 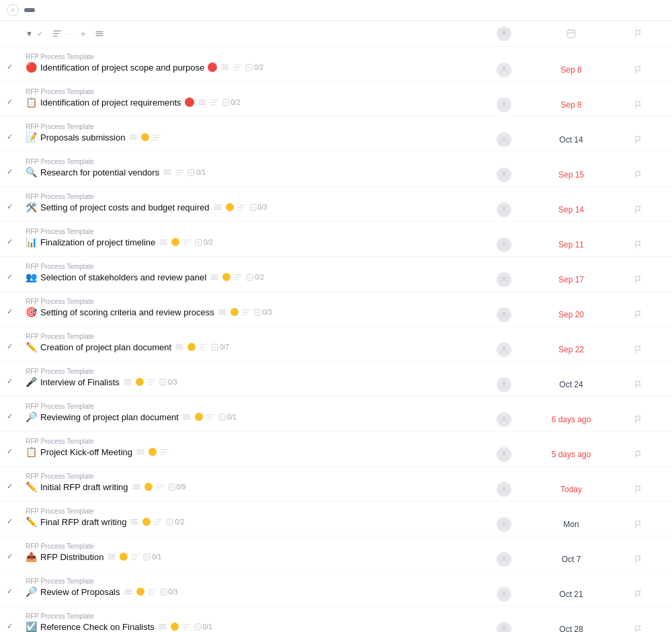 I want to click on task-cols: Oct 24, so click(x=571, y=379).